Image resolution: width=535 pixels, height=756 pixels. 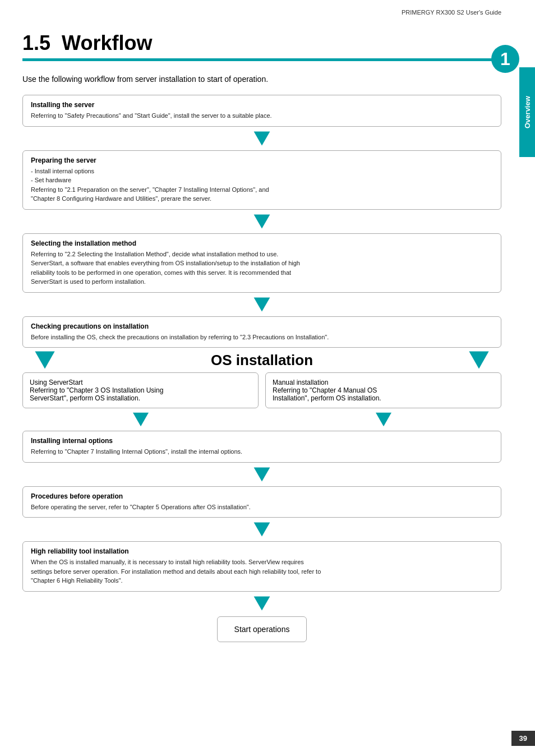 I want to click on box-text-7: When the OS is installed manually, it is…, so click(x=262, y=571).